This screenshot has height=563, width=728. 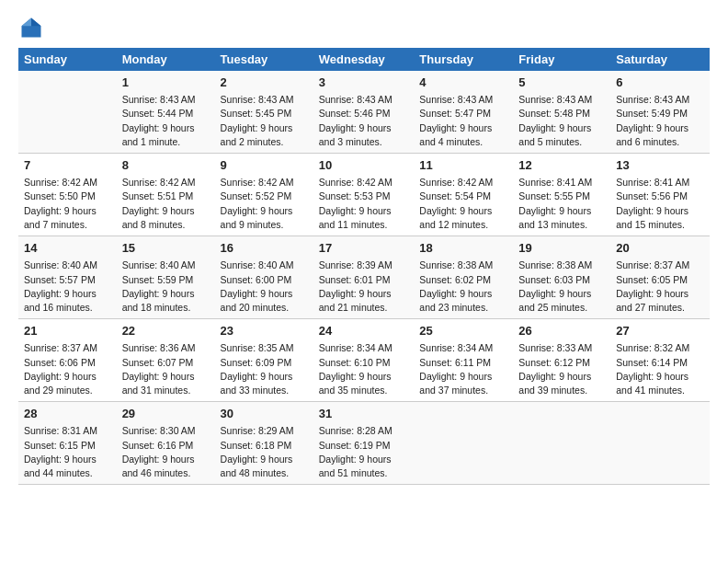 I want to click on logo, so click(x=33, y=28).